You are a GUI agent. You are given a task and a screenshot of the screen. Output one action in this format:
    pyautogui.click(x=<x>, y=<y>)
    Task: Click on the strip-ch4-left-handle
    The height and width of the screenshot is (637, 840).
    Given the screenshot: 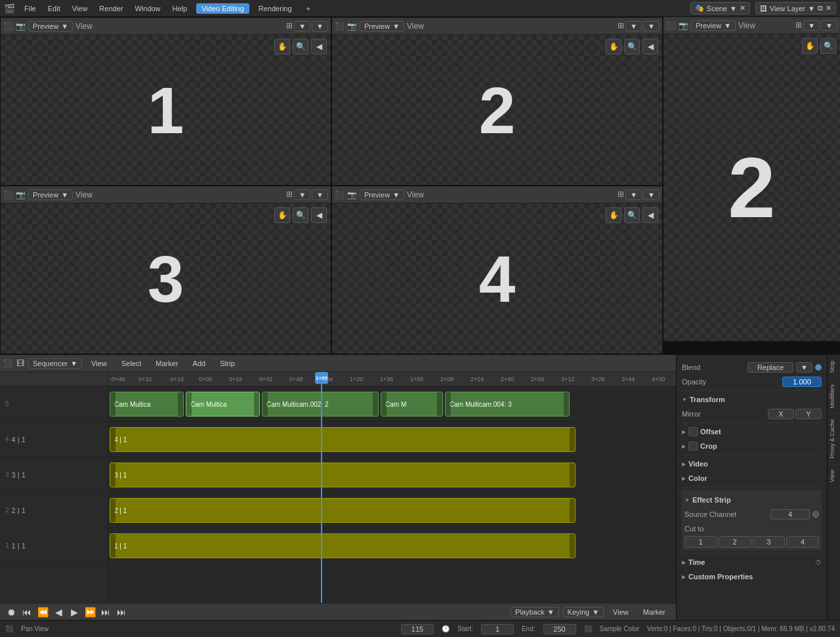 What is the action you would take?
    pyautogui.click(x=113, y=440)
    